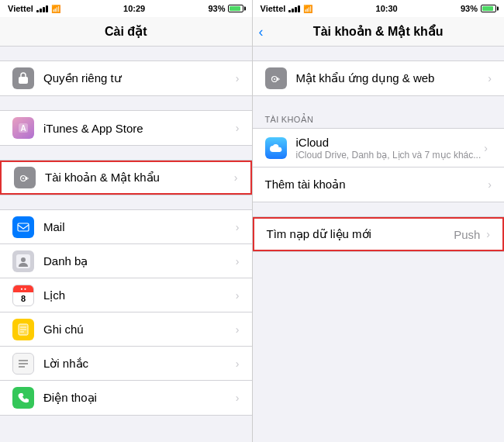  What do you see at coordinates (138, 364) in the screenshot?
I see `reminders-label: Lời nhắc` at bounding box center [138, 364].